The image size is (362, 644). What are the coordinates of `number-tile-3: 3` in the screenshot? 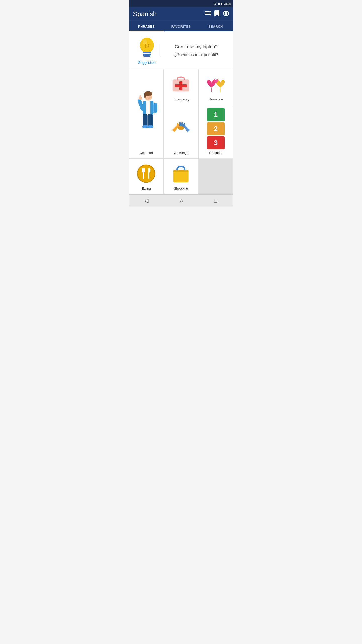 It's located at (216, 143).